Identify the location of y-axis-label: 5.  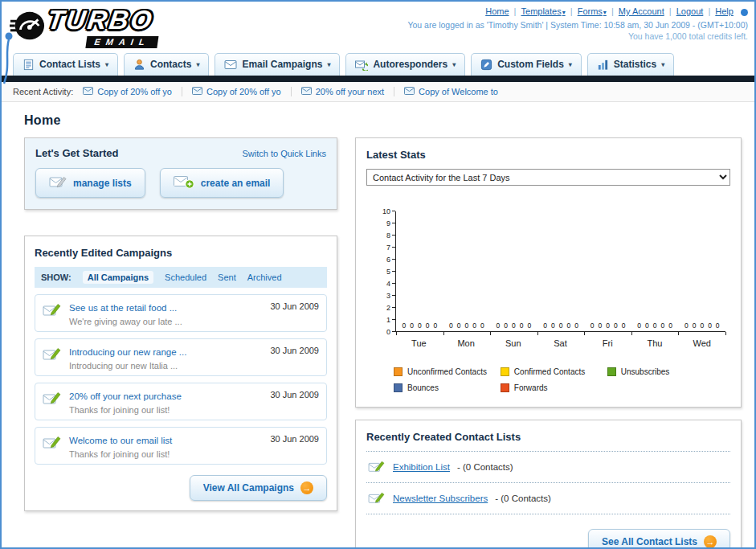
(389, 272).